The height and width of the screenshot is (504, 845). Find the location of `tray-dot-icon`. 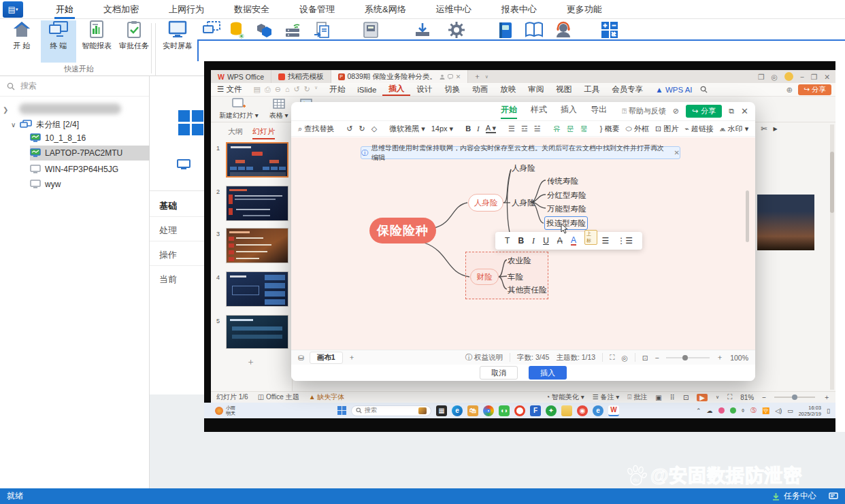

tray-dot-icon is located at coordinates (721, 411).